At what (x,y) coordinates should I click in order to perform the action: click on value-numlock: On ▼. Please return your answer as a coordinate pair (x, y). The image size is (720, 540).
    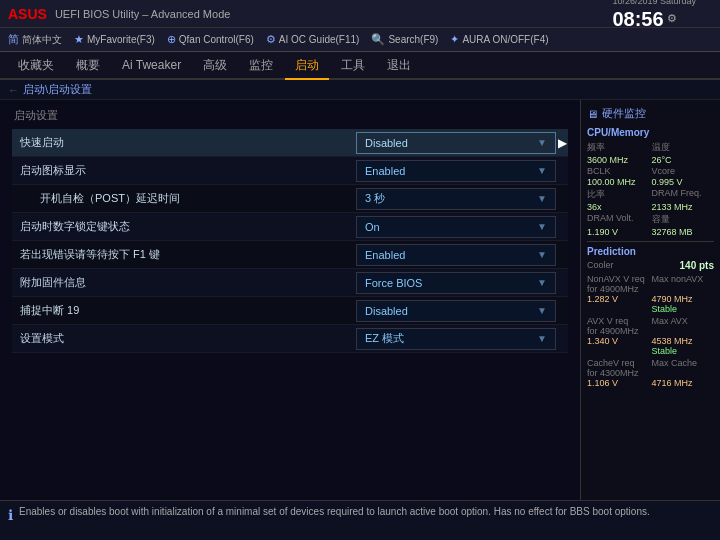
    Looking at the image, I should click on (456, 227).